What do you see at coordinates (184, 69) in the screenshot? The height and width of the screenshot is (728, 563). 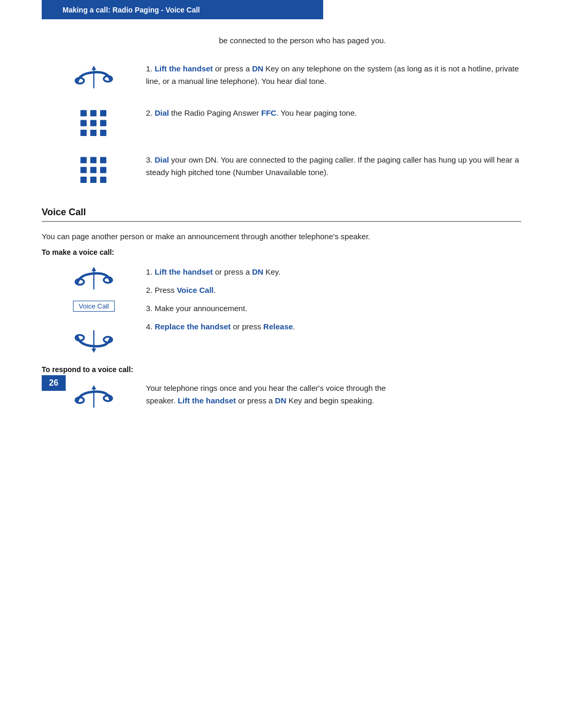 I see `step-1-text-lift: Lift the handset` at bounding box center [184, 69].